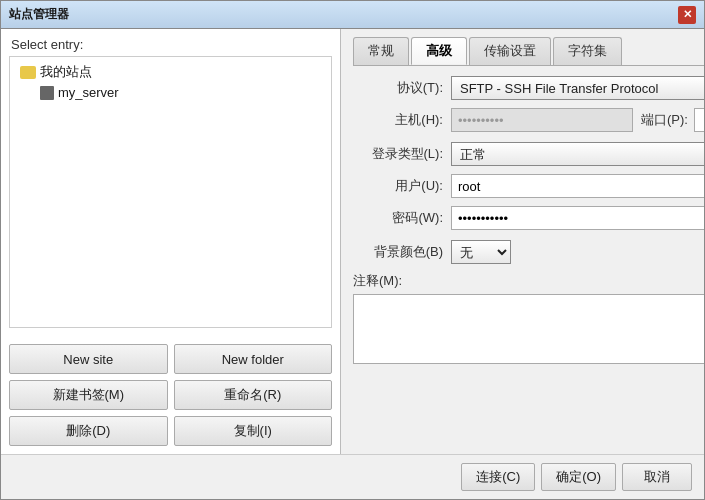 The height and width of the screenshot is (500, 705). What do you see at coordinates (528, 154) in the screenshot?
I see `login-type-row: 登录类型(L): 正常` at bounding box center [528, 154].